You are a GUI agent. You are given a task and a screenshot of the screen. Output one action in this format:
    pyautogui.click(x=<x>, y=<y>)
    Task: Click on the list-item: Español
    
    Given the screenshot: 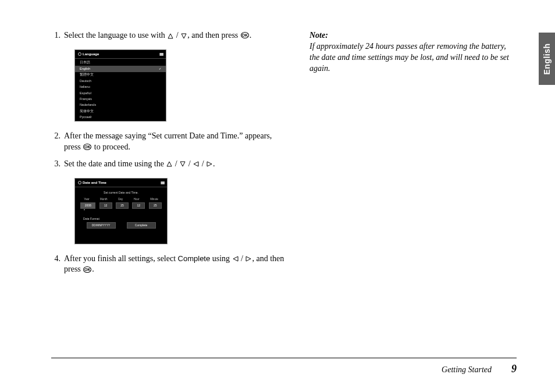 What is the action you would take?
    pyautogui.click(x=120, y=93)
    